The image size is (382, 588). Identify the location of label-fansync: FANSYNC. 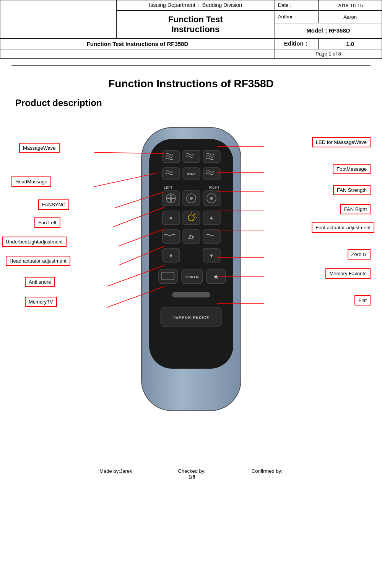
(54, 204).